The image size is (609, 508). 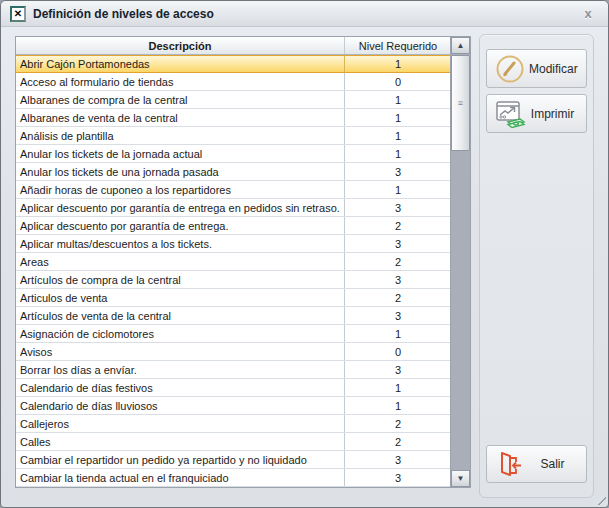 I want to click on row-descripcion: Análisis de plantilla, so click(x=180, y=136).